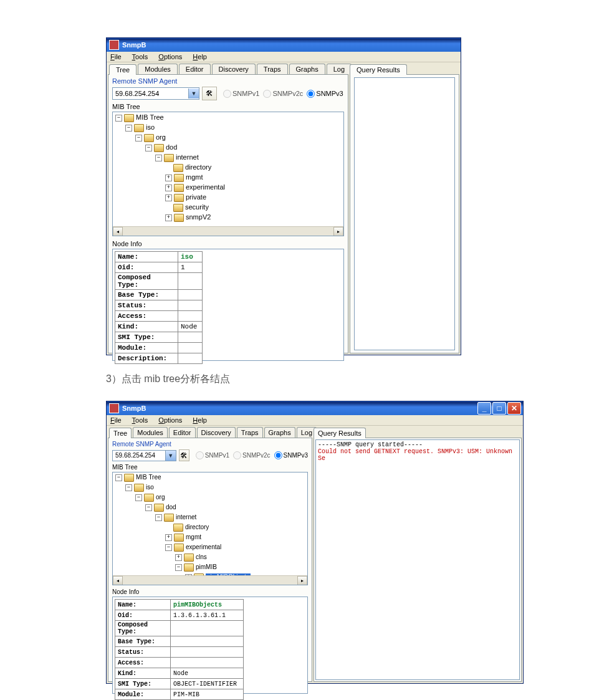 This screenshot has height=700, width=589. What do you see at coordinates (207, 684) in the screenshot?
I see `nodeinfo-smi-value: OBJECT-IDENTIFIER` at bounding box center [207, 684].